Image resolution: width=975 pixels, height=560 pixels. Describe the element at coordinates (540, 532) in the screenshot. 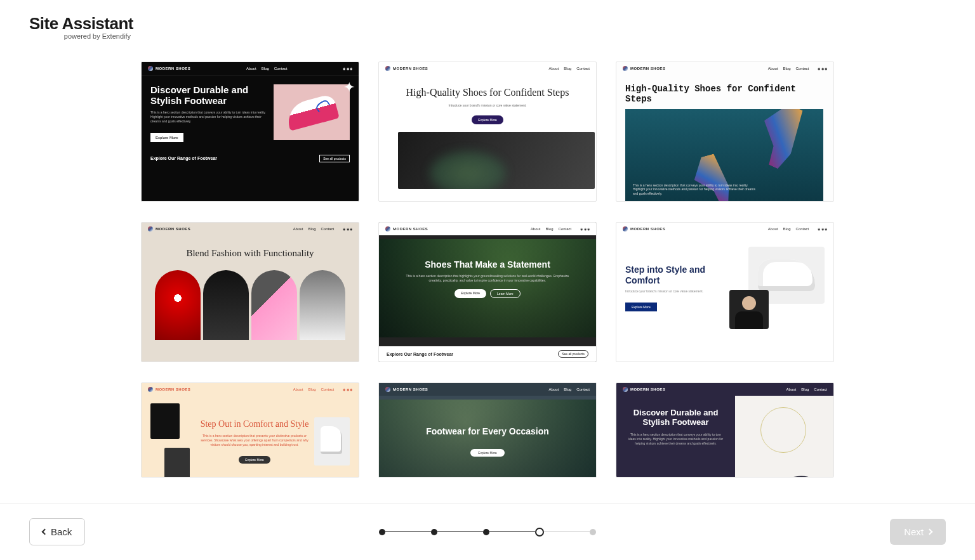

I see `step-dot-4-current` at that location.